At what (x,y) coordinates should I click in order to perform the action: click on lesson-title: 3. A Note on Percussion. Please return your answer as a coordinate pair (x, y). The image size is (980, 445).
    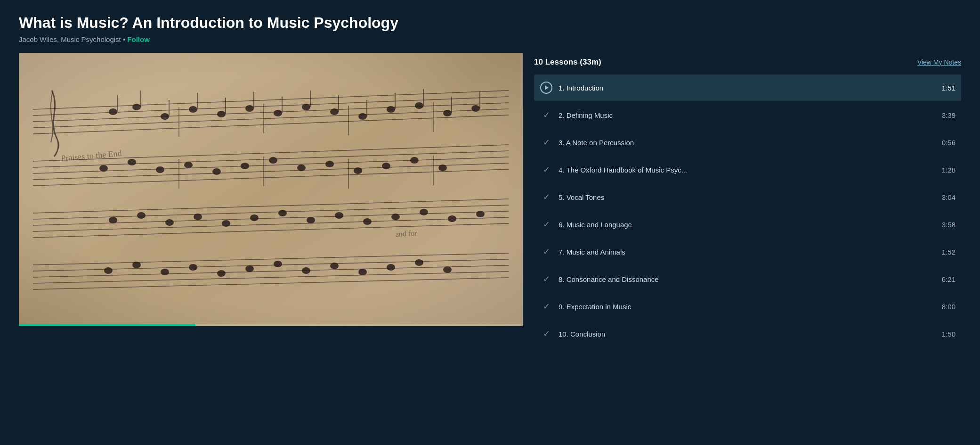
    Looking at the image, I should click on (747, 142).